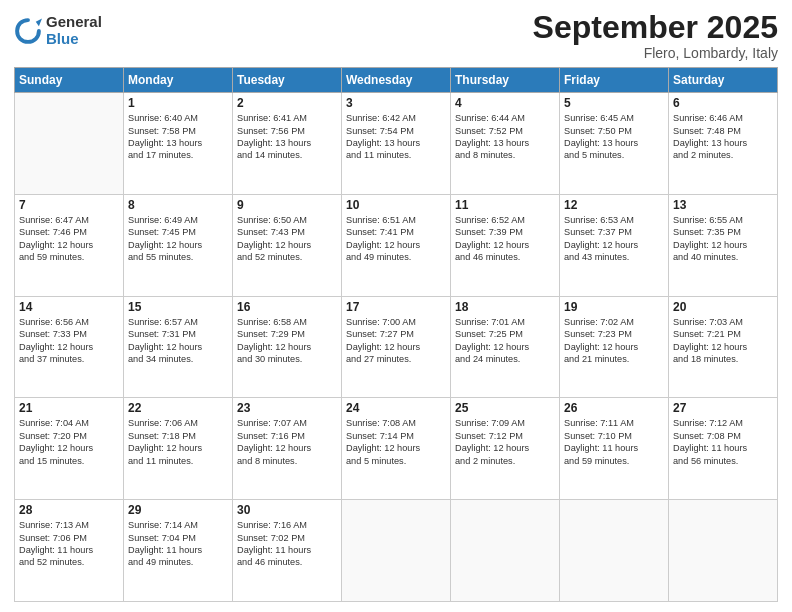  I want to click on day-number: 10, so click(396, 205).